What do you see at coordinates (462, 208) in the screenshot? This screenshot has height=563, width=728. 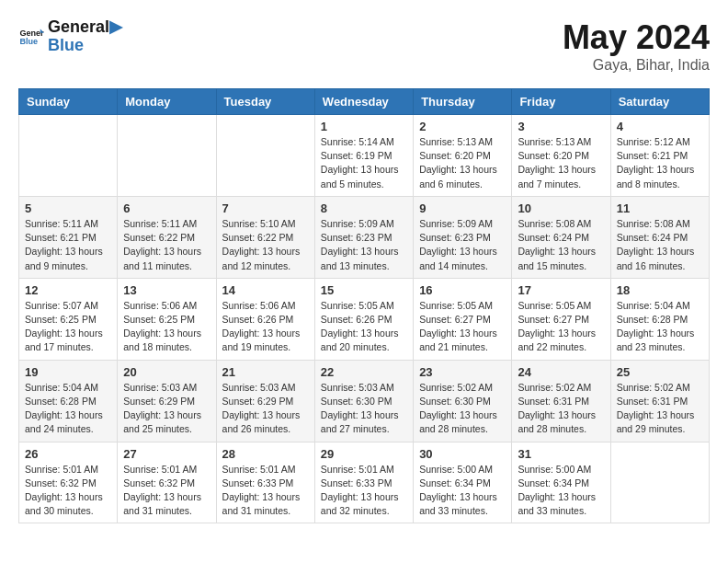 I see `day-number: 9` at bounding box center [462, 208].